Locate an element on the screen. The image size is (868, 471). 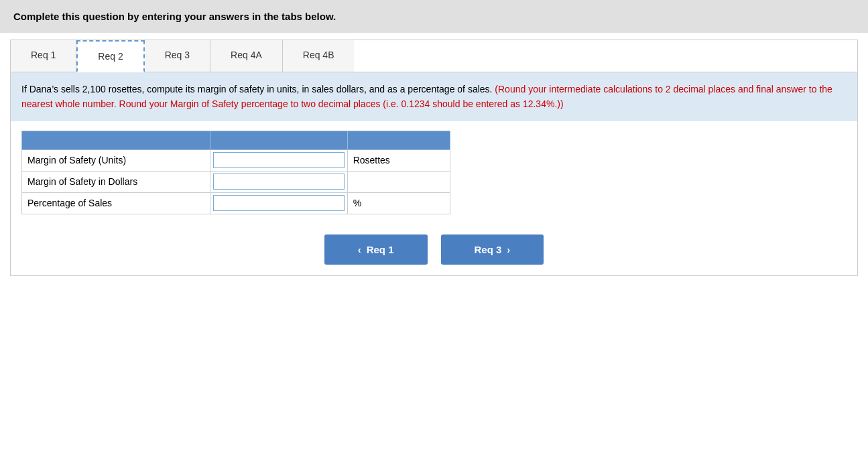
row-input-percentage is located at coordinates (279, 203).